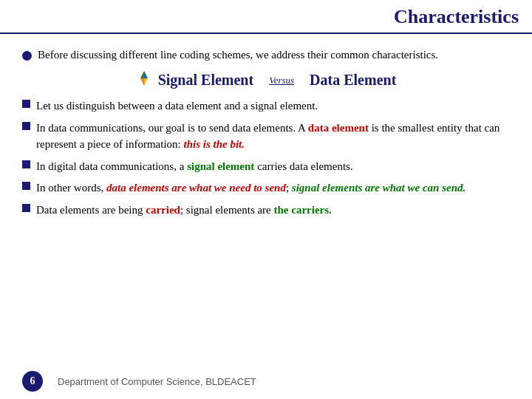 The image size is (532, 399). What do you see at coordinates (266, 188) in the screenshot?
I see `bullet-item-4: In other words, data elements are what w…` at bounding box center [266, 188].